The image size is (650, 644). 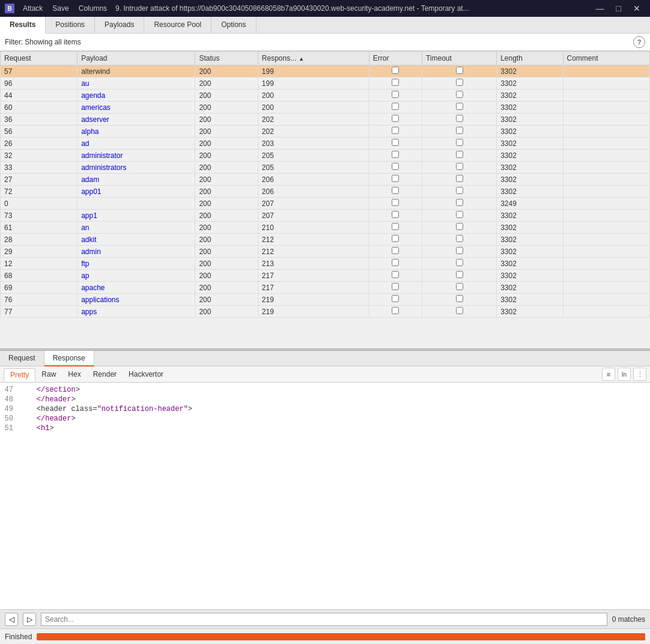 I want to click on table-row: 33administrators2002053302, so click(x=326, y=168).